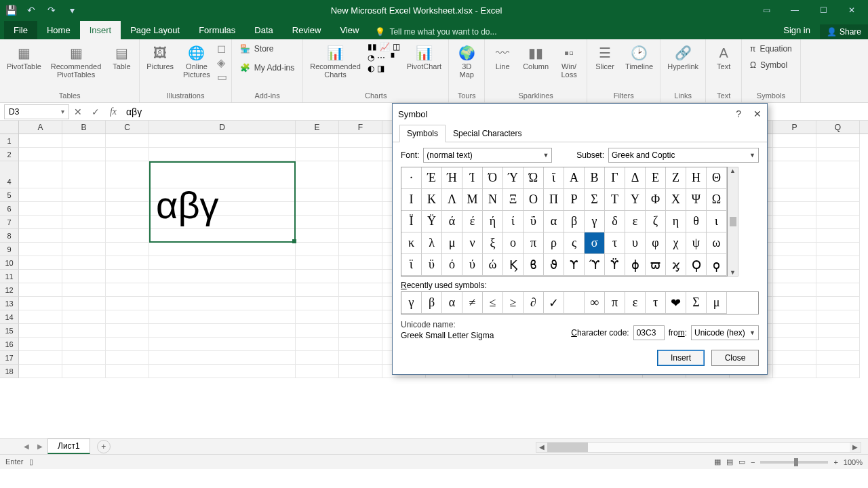 The height and width of the screenshot is (488, 868). What do you see at coordinates (513, 303) in the screenshot?
I see `recent-symbol-cell: ≥` at bounding box center [513, 303].